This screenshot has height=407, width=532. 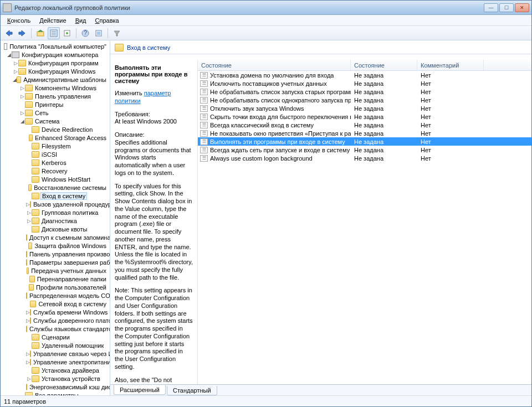 I want to click on tree-admin-templates: ◢Административные шаблоны, so click(x=55, y=80).